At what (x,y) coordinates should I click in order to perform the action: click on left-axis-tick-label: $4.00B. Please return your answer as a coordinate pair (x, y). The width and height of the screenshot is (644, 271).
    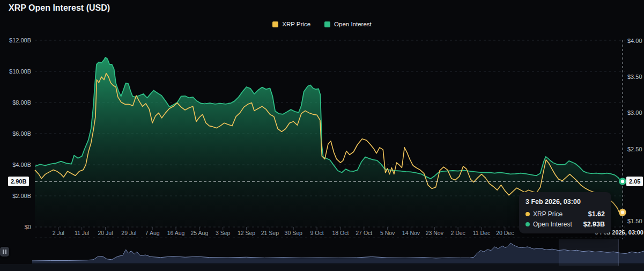
    Looking at the image, I should click on (16, 165).